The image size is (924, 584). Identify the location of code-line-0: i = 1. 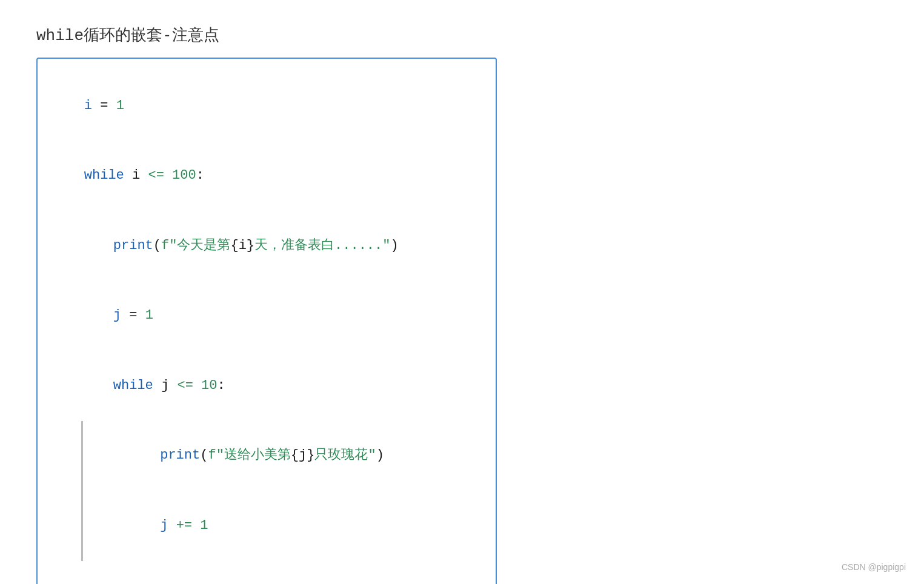
(267, 106).